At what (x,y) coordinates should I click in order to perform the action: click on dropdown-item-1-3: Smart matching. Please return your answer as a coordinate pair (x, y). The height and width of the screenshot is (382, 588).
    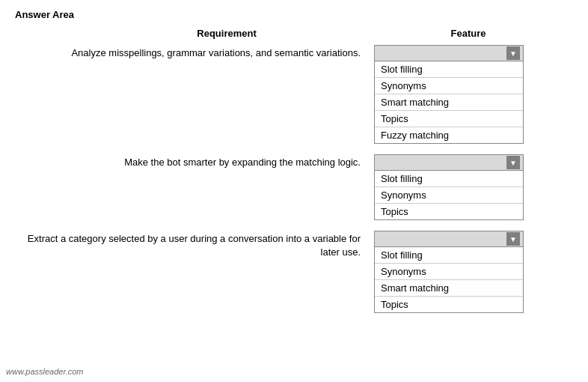
    Looking at the image, I should click on (449, 103).